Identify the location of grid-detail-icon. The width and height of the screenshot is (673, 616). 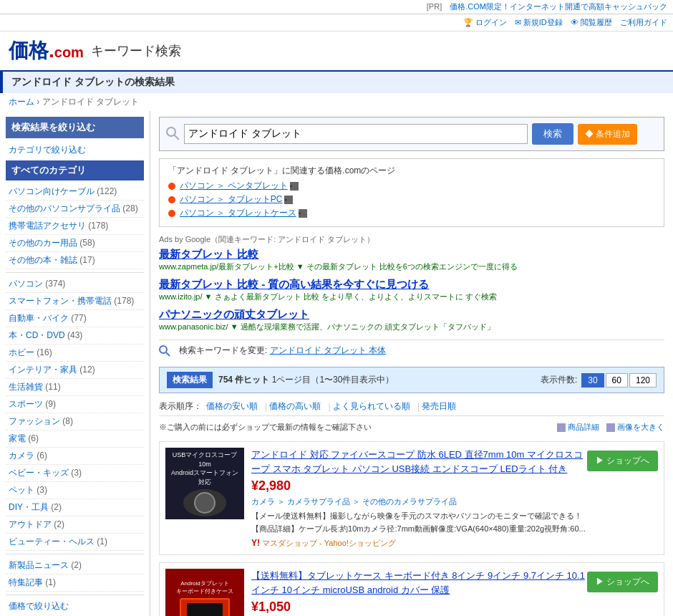
(561, 428).